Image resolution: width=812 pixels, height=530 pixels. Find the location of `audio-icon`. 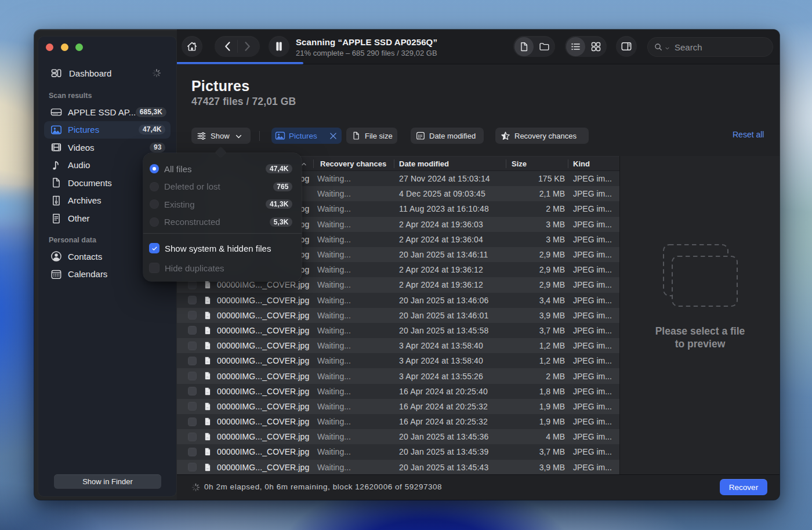

audio-icon is located at coordinates (56, 165).